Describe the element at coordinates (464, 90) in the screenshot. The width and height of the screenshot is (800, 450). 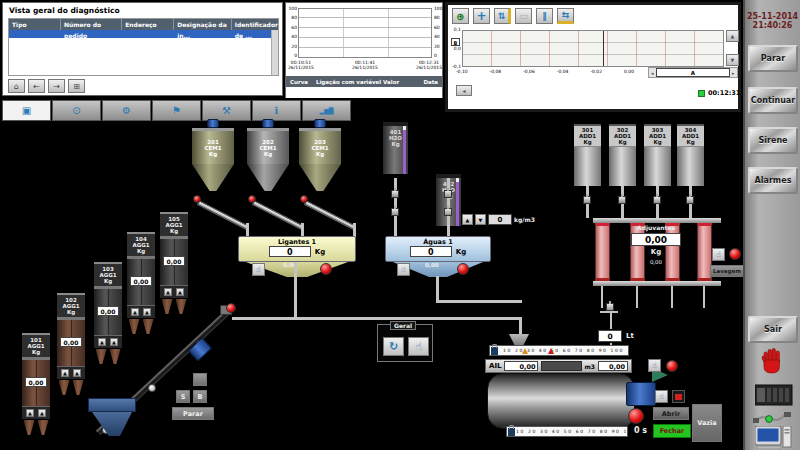
I see `scope-back-button: ◂` at that location.